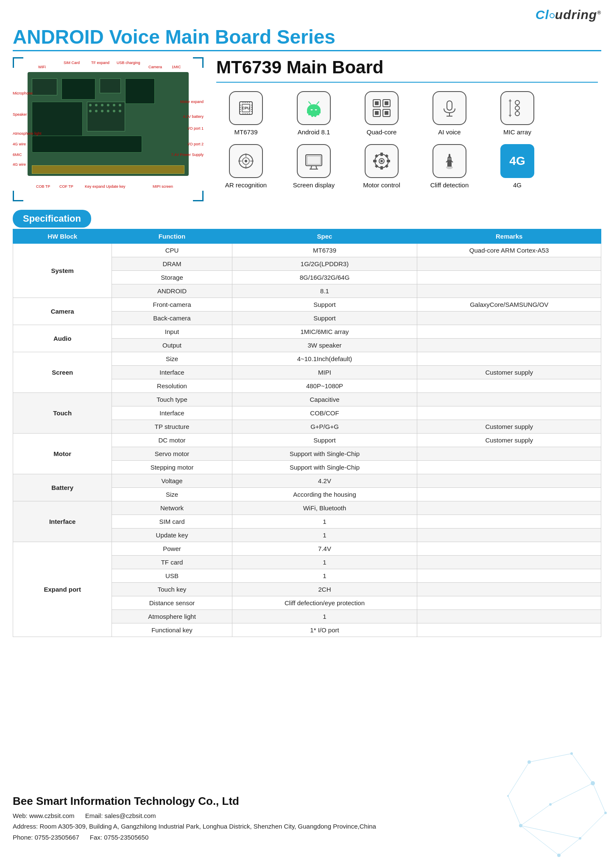 This screenshot has width=614, height=868. I want to click on board-title-line, so click(407, 82).